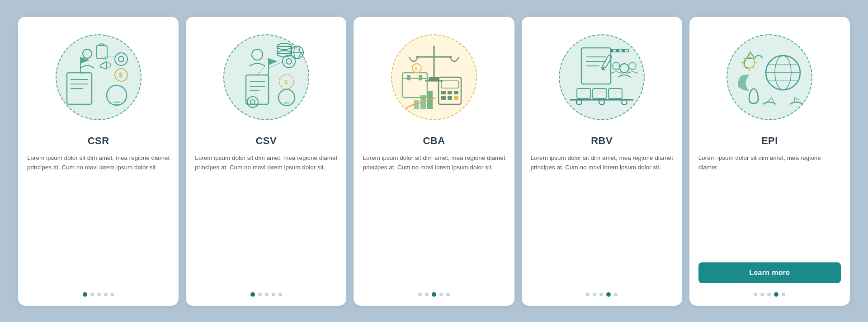  I want to click on csv-title: CSV, so click(266, 141).